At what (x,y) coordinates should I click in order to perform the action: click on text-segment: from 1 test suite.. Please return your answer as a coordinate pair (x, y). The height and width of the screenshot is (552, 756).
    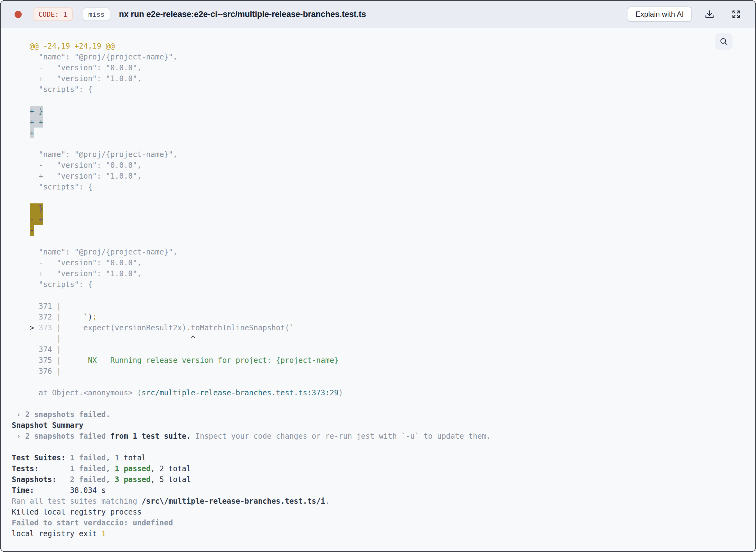
    Looking at the image, I should click on (148, 436).